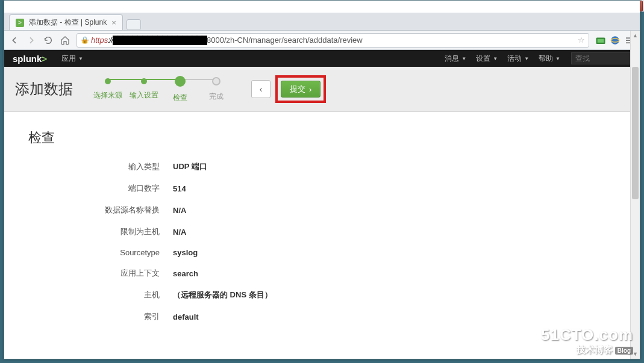 The height and width of the screenshot is (363, 644). Describe the element at coordinates (635, 195) in the screenshot. I see `browser-scrollbar: ▲ ▼` at that location.